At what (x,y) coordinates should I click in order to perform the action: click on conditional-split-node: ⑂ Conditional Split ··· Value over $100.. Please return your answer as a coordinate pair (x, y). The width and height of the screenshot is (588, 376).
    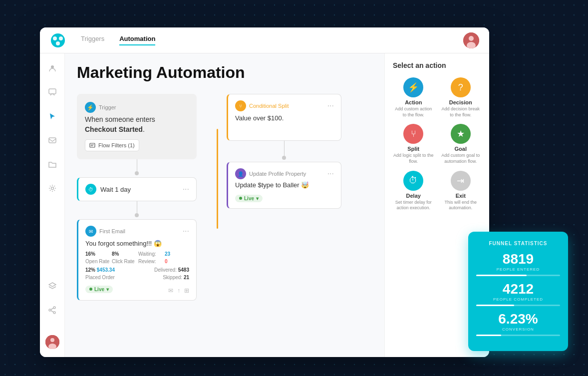
    Looking at the image, I should click on (284, 117).